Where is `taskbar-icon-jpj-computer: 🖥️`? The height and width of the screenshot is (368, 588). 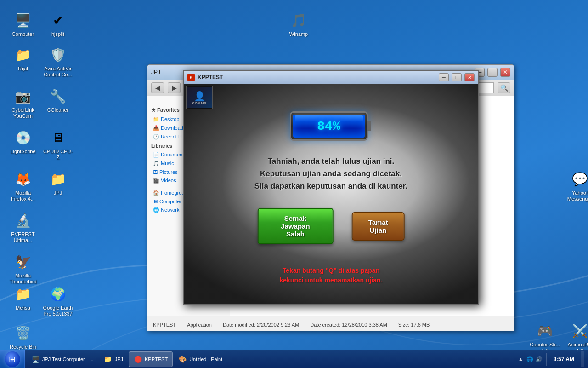 taskbar-icon-jpj-computer: 🖥️ is located at coordinates (35, 359).